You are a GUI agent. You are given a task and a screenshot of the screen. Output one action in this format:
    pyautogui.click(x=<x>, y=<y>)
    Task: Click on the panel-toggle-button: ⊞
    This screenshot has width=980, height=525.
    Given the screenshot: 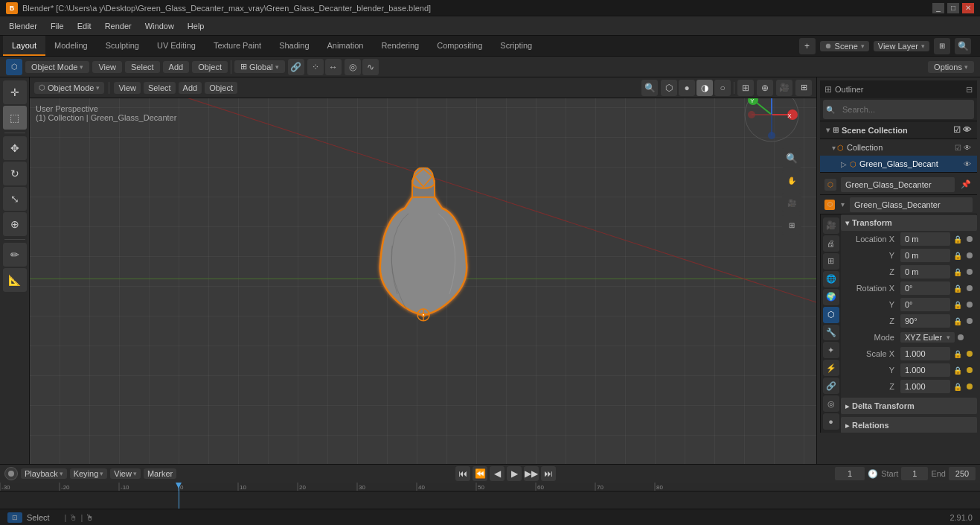 What is the action you would take?
    pyautogui.click(x=942, y=46)
    